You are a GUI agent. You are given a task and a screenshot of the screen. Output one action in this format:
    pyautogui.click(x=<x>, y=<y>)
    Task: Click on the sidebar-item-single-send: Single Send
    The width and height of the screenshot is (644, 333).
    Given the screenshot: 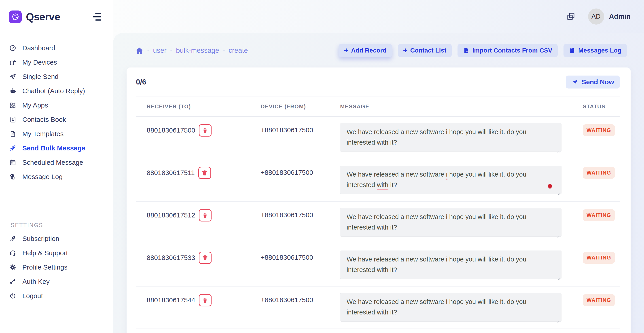 What is the action you would take?
    pyautogui.click(x=56, y=76)
    